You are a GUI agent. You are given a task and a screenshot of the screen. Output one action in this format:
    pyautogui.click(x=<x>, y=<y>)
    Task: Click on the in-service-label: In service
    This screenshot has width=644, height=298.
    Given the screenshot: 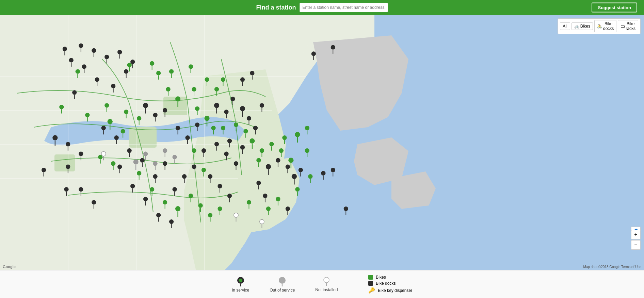 What is the action you would take?
    pyautogui.click(x=240, y=290)
    